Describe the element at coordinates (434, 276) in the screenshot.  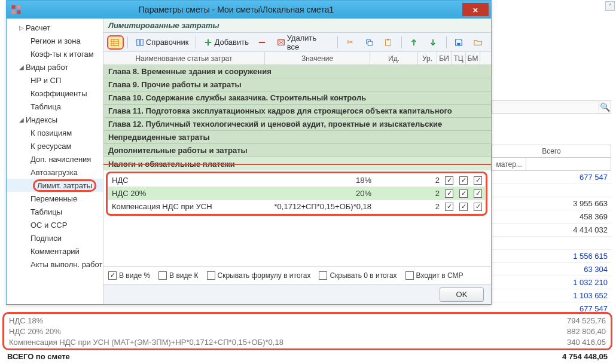
I see `opt-in-smr: Входит в СМР` at that location.